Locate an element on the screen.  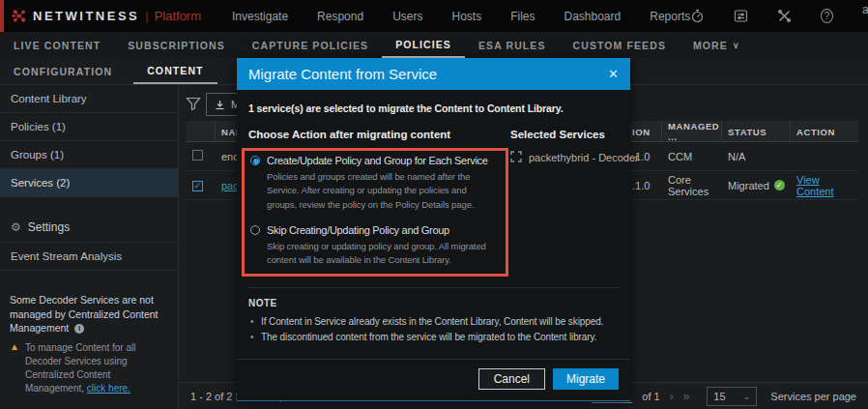
help-icon: ? is located at coordinates (827, 15).